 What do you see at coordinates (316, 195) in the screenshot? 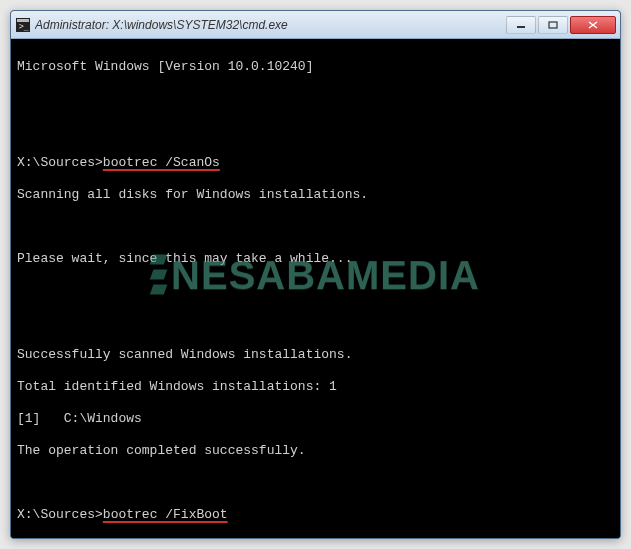
I see `terminal-line: Scanning all disks for Windows installat…` at bounding box center [316, 195].